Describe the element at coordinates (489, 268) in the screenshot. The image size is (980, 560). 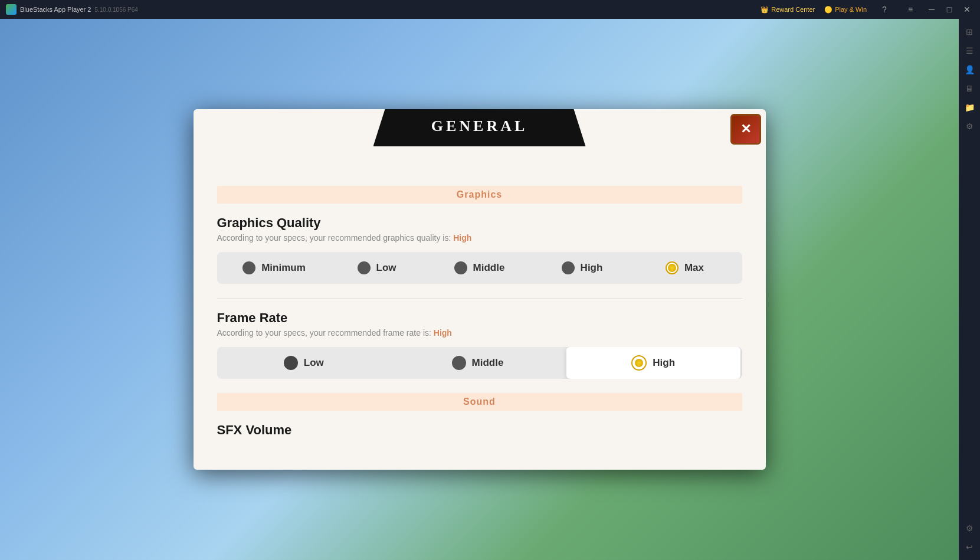
I see `quality-label-middle: Middle` at that location.